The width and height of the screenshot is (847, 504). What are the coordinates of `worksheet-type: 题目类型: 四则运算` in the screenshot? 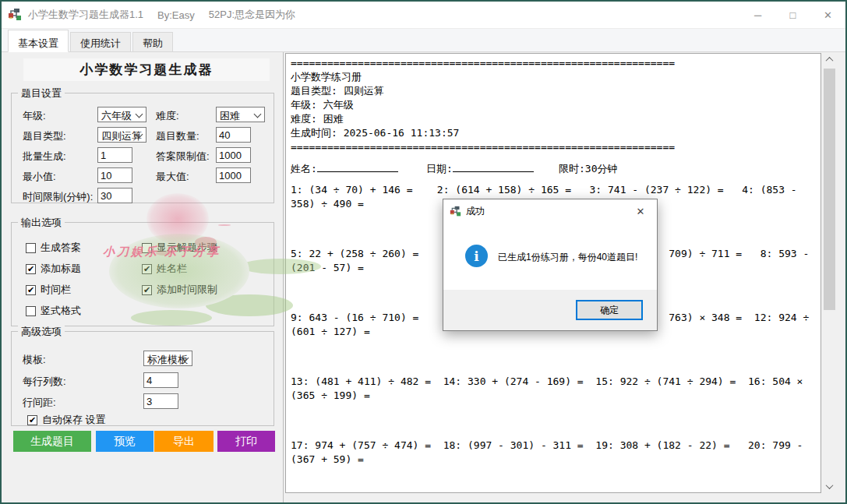 It's located at (553, 91).